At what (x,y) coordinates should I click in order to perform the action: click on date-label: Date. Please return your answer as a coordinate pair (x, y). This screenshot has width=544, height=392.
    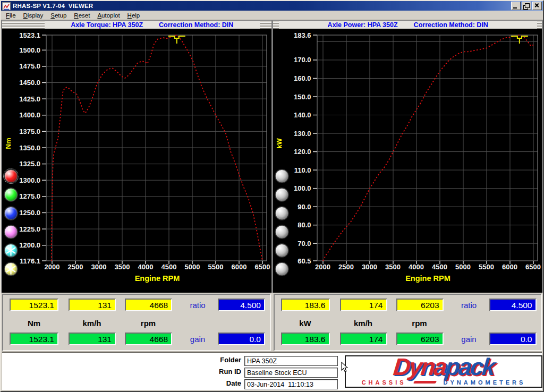
    Looking at the image, I should click on (220, 384).